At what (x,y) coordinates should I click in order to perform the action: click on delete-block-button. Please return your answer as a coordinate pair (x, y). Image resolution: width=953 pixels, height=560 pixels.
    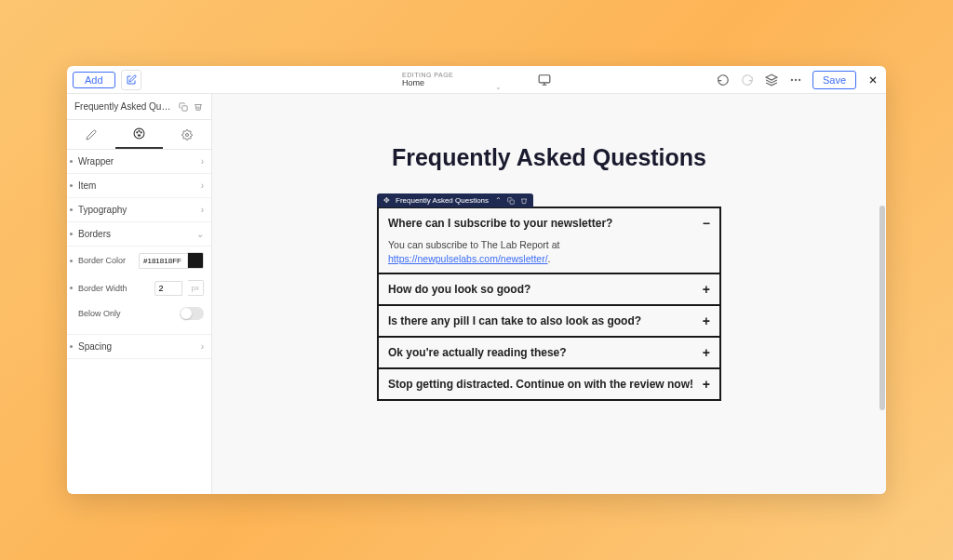
    Looking at the image, I should click on (198, 107).